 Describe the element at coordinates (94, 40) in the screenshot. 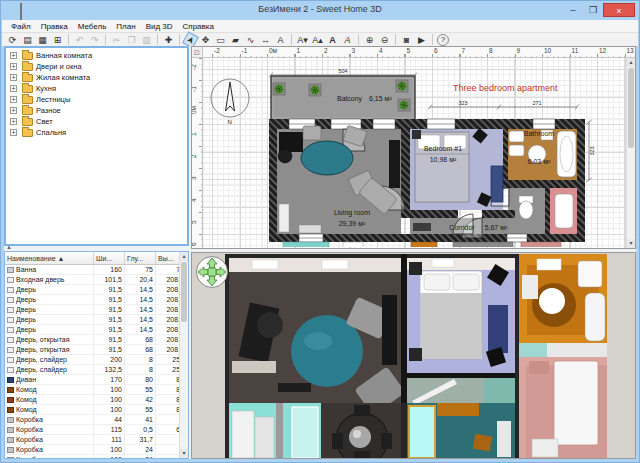

I see `redo-button: ↷` at that location.